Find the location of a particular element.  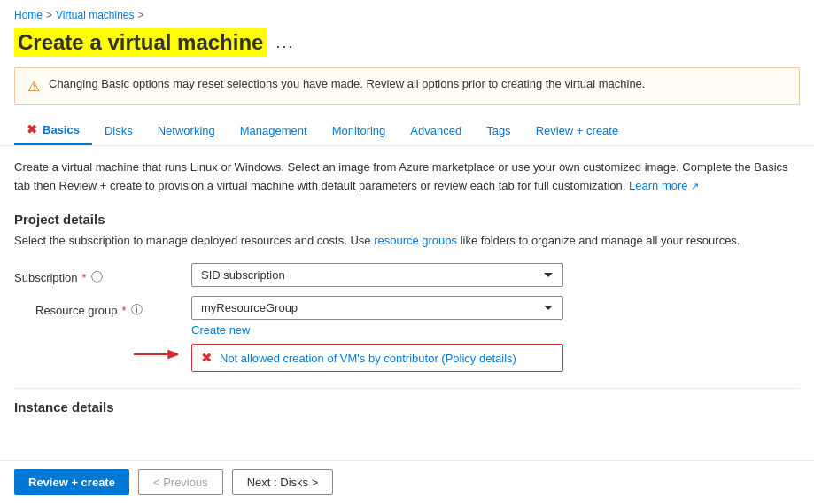

subscription-label-text: Subscription is located at coordinates (46, 278).